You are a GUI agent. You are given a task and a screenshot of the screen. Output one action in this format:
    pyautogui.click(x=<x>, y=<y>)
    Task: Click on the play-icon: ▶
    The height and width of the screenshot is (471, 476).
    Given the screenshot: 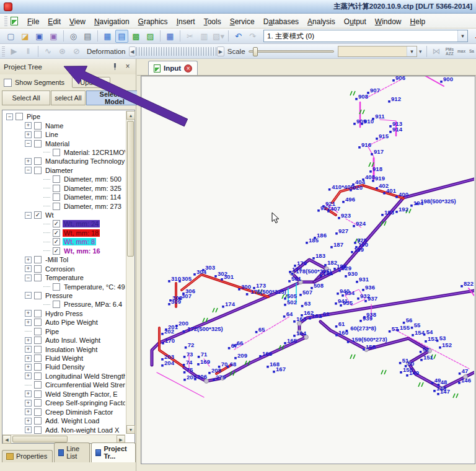 What is the action you would take?
    pyautogui.click(x=14, y=51)
    